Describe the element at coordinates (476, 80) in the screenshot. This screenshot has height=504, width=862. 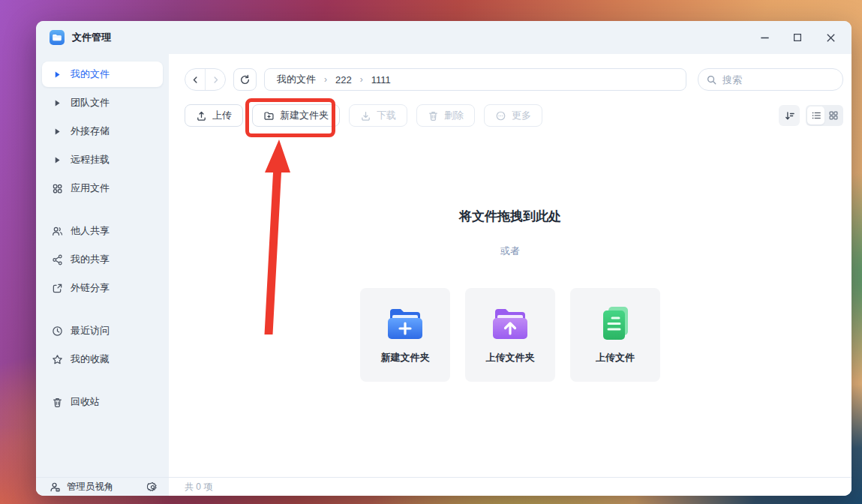
I see `breadcrumb: 我的文件 › 222 › 1111` at that location.